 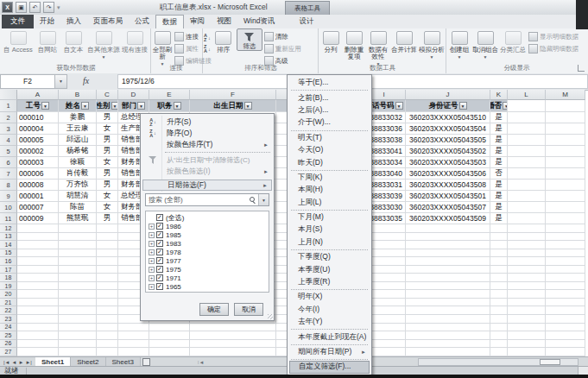 What do you see at coordinates (330, 217) in the screenshot?
I see `submenu-item-10: 下月(M)` at bounding box center [330, 217].